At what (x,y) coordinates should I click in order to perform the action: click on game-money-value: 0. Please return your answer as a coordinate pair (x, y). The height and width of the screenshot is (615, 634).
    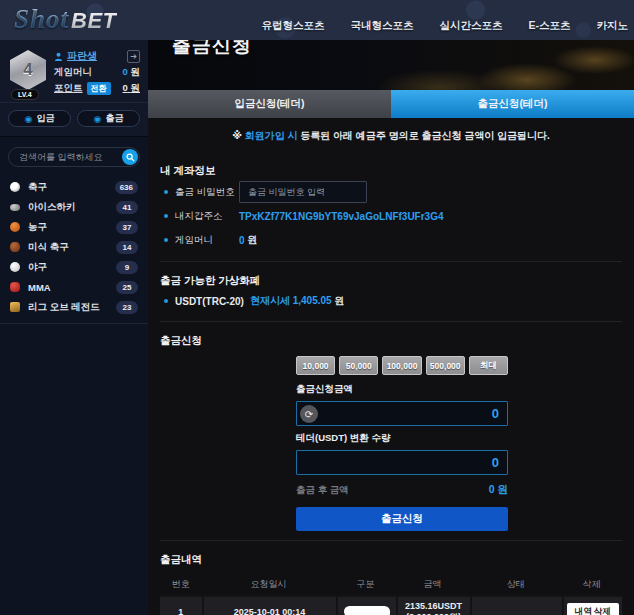
    Looking at the image, I should click on (242, 240).